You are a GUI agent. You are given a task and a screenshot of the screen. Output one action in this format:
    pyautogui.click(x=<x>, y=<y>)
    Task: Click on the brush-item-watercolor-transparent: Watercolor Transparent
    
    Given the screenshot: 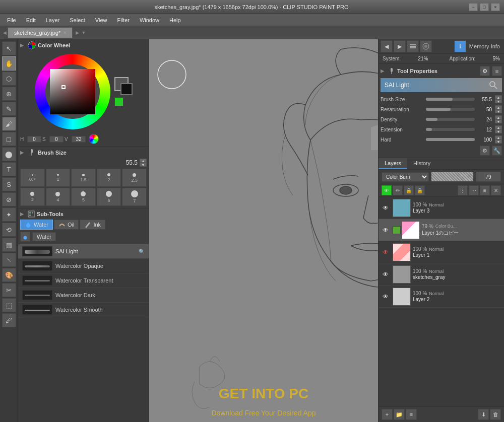 What is the action you would take?
    pyautogui.click(x=84, y=281)
    